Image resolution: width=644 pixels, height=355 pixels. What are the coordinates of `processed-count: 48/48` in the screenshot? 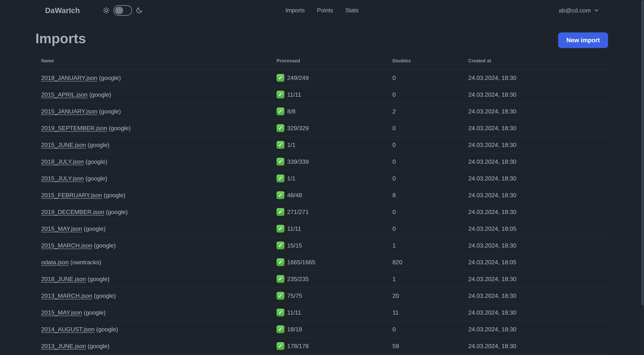 It's located at (294, 195).